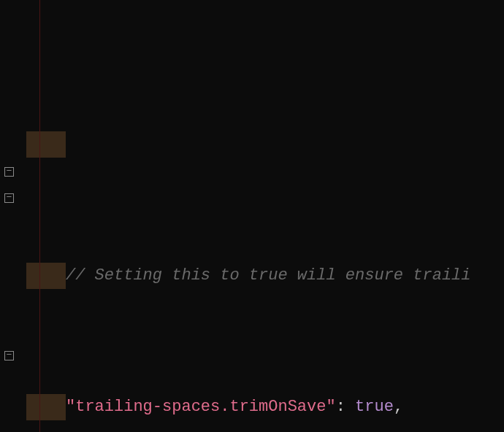 The width and height of the screenshot is (504, 432). I want to click on comment-text: // Setting this to true will ensure trai…, so click(269, 276).